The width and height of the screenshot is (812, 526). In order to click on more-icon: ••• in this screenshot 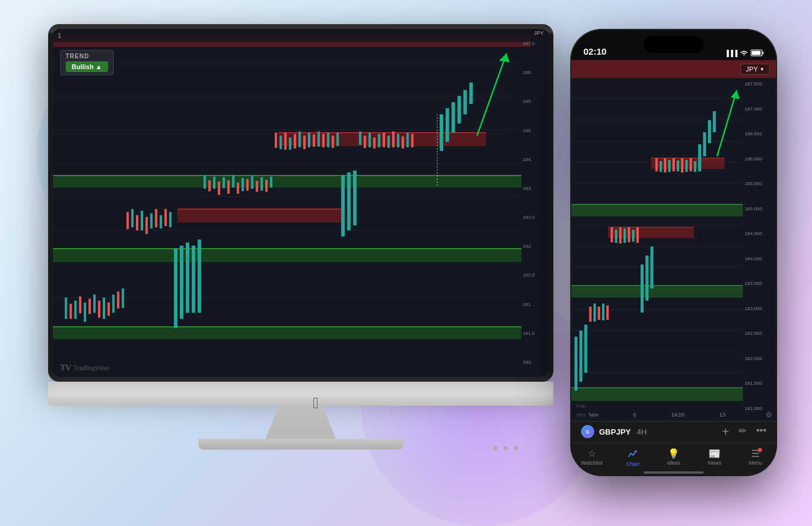, I will do `click(761, 432)`.